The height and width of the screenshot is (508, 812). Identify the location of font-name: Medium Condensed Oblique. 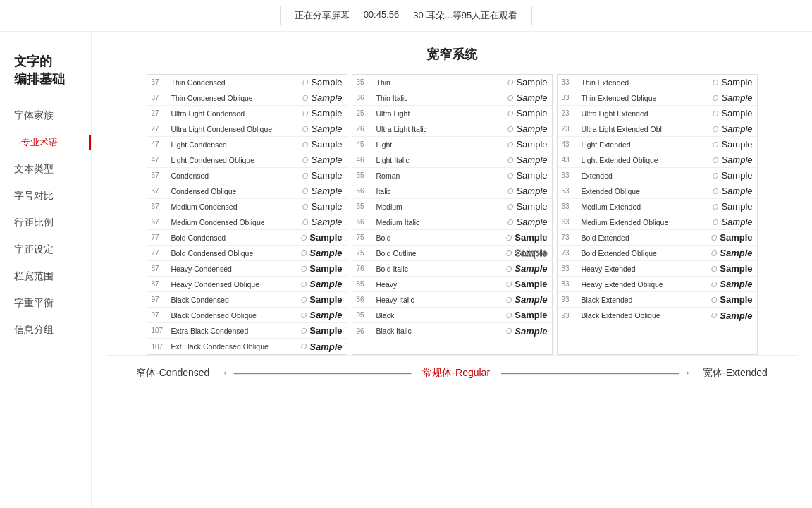
(235, 222).